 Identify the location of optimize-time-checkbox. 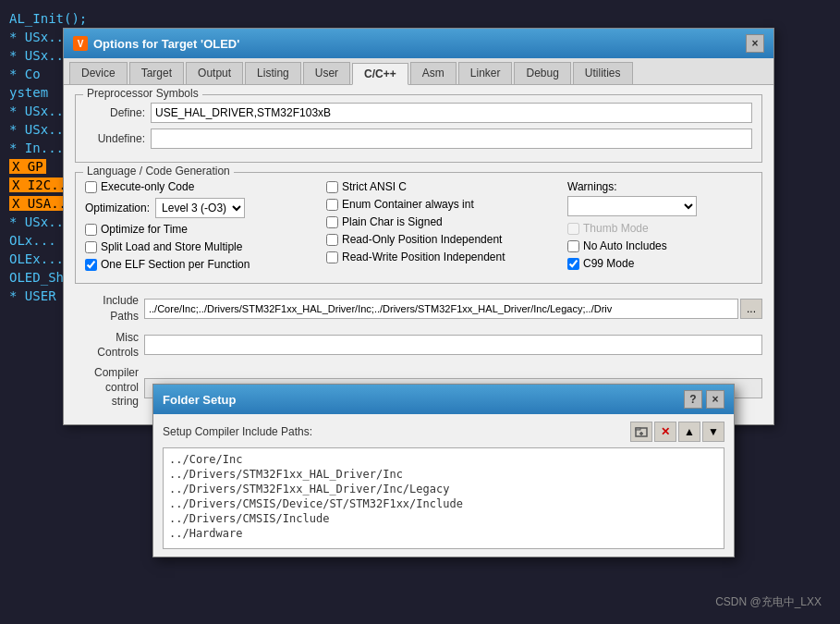
(91, 229).